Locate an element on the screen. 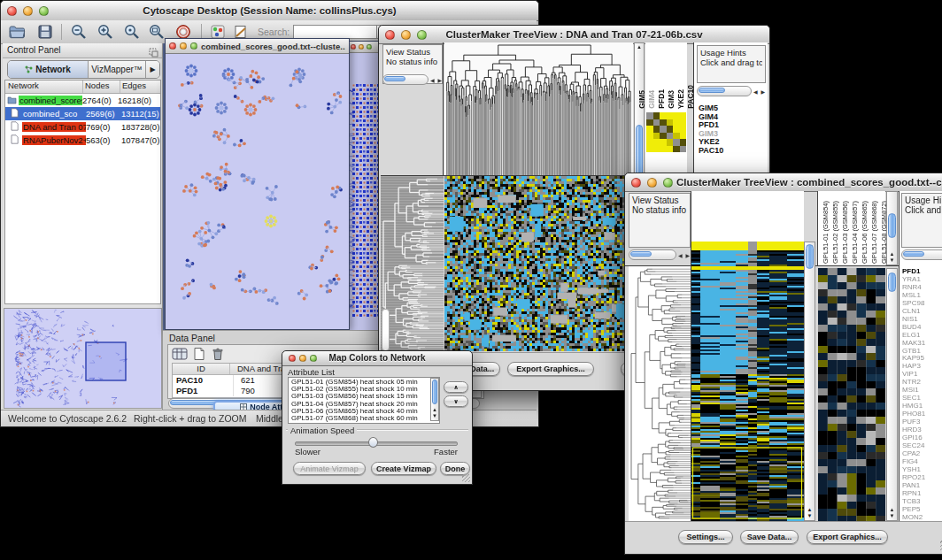  tv2-heatmap-vscrollbar: ▲▼ is located at coordinates (809, 381).